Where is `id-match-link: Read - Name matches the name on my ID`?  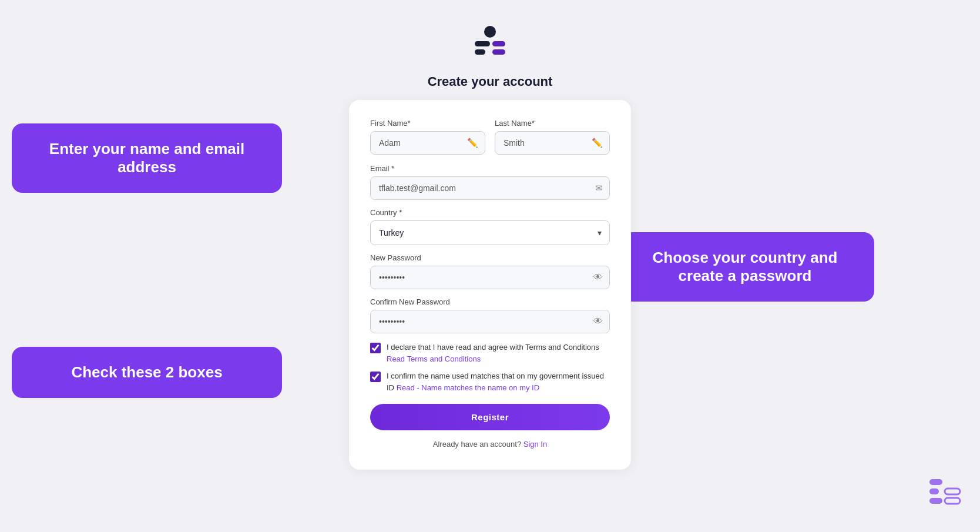 id-match-link: Read - Name matches the name on my ID is located at coordinates (468, 388).